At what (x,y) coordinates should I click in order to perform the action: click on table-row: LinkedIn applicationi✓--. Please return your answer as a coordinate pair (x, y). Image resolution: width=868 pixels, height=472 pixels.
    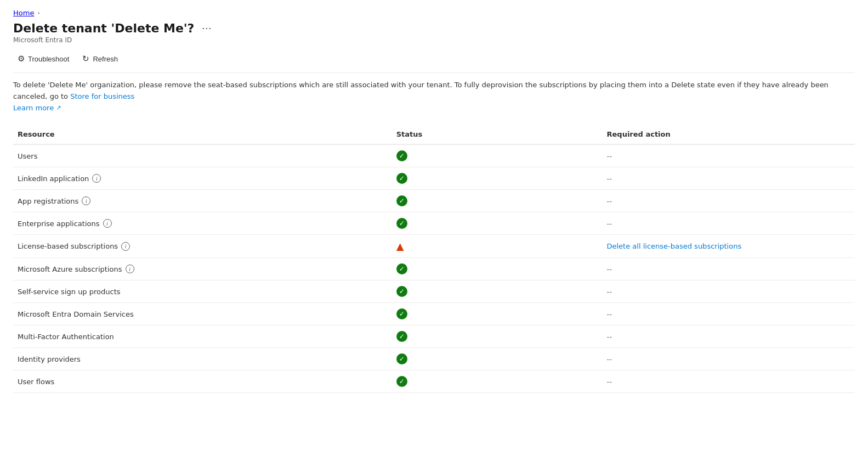
    Looking at the image, I should click on (434, 179).